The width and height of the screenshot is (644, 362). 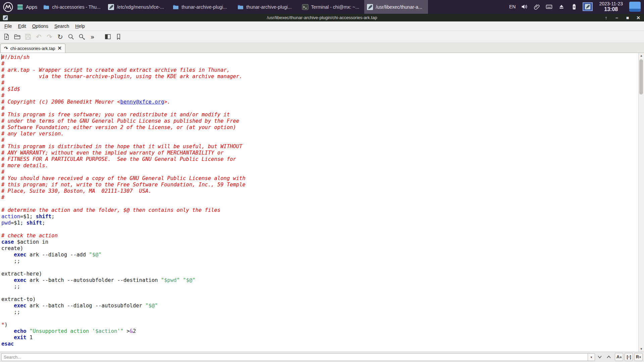 I want to click on close-button: ✕, so click(x=638, y=18).